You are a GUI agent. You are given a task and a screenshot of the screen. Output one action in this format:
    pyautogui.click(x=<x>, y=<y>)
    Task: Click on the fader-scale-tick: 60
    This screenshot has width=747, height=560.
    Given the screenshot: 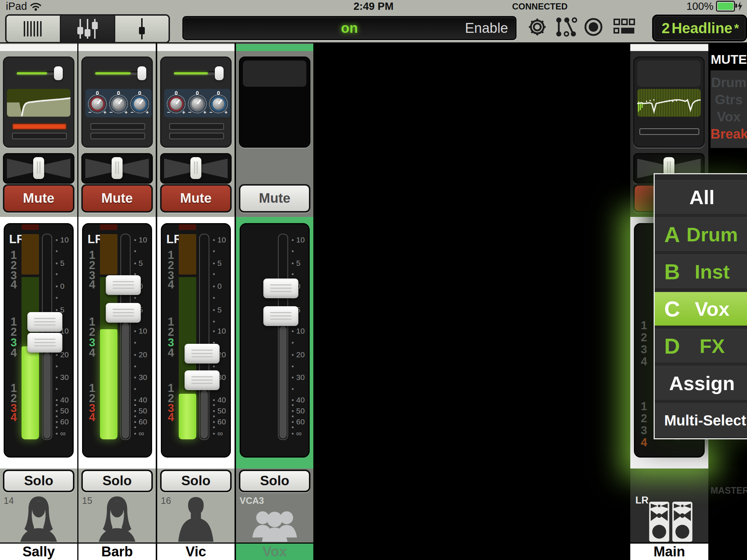 What is the action you would take?
    pyautogui.click(x=141, y=422)
    